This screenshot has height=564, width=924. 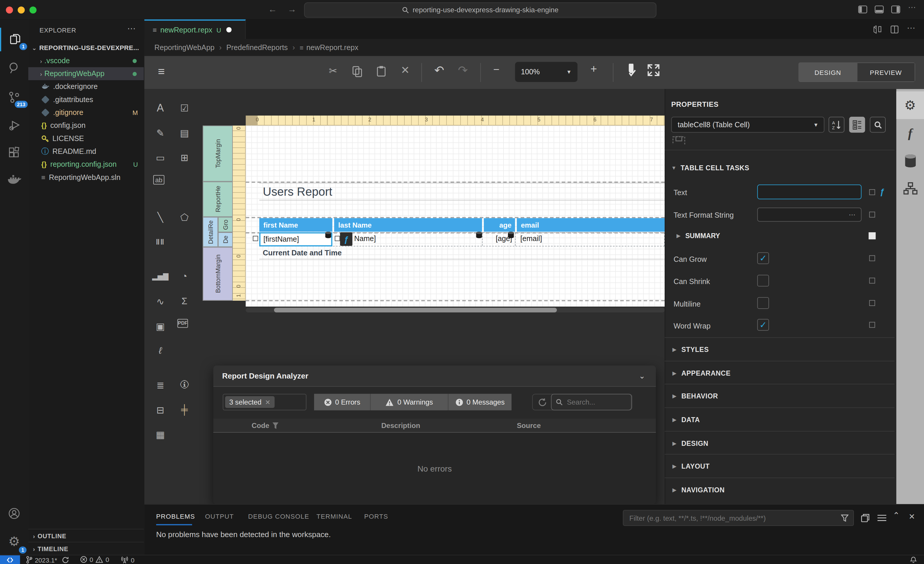 I want to click on fullscreen-icon, so click(x=654, y=70).